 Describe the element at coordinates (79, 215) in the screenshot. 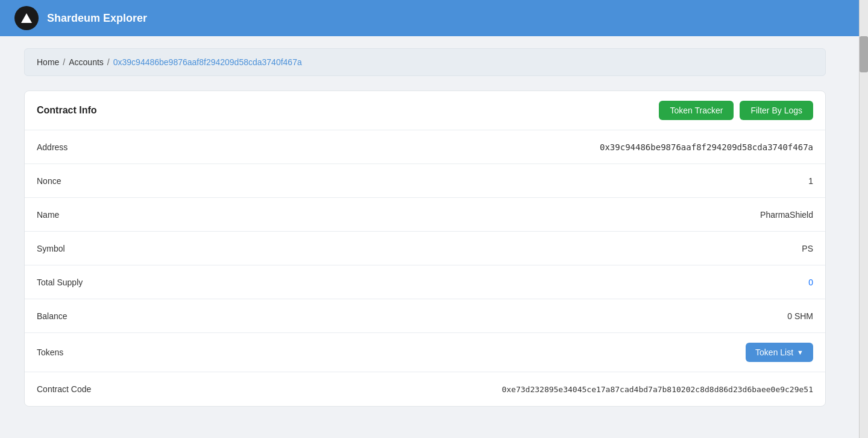

I see `info-label: Name` at that location.